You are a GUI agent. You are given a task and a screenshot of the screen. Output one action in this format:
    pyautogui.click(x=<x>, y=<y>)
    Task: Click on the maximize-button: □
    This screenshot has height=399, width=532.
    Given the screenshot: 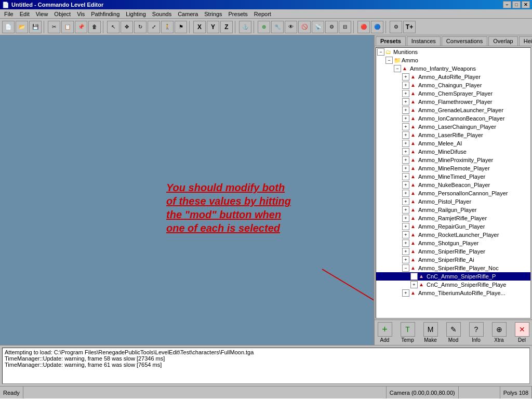 What is the action you would take?
    pyautogui.click(x=516, y=5)
    